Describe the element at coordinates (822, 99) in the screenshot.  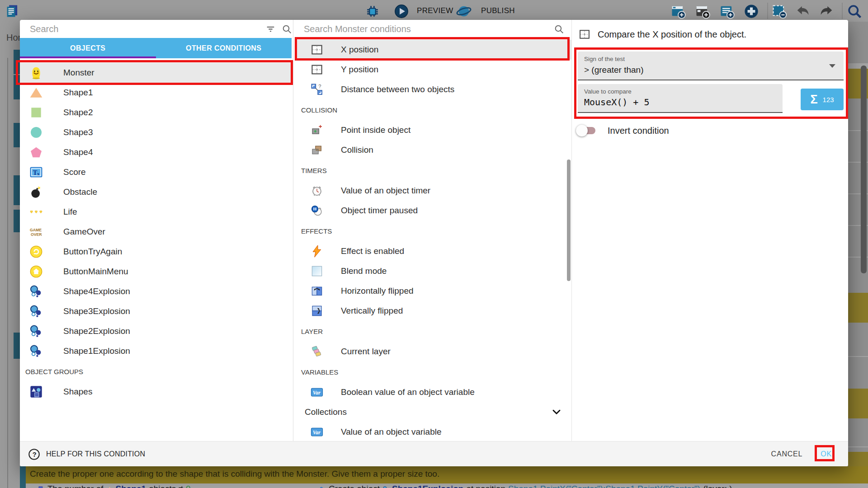
I see `expression-editor-button: Σ 123` at that location.